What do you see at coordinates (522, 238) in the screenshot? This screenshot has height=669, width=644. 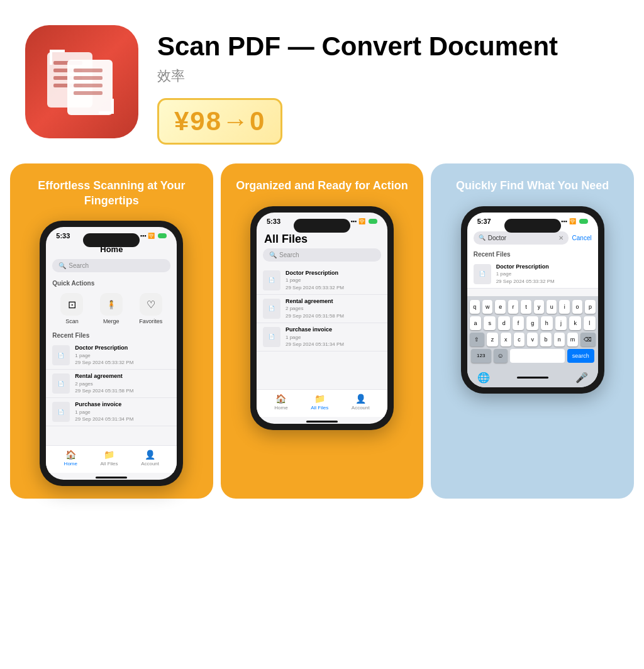 I see `search-input-value: Doctor` at bounding box center [522, 238].